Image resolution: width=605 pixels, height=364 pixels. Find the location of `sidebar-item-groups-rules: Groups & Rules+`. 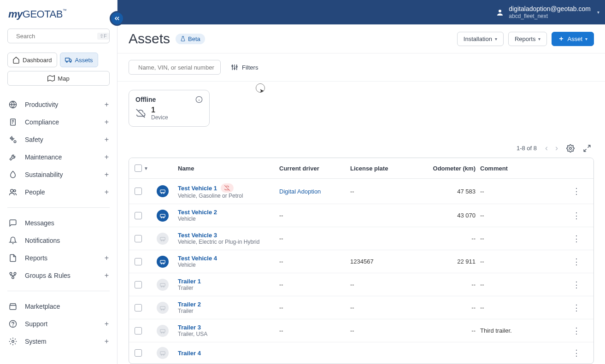

sidebar-item-groups-rules: Groups & Rules+ is located at coordinates (59, 276).